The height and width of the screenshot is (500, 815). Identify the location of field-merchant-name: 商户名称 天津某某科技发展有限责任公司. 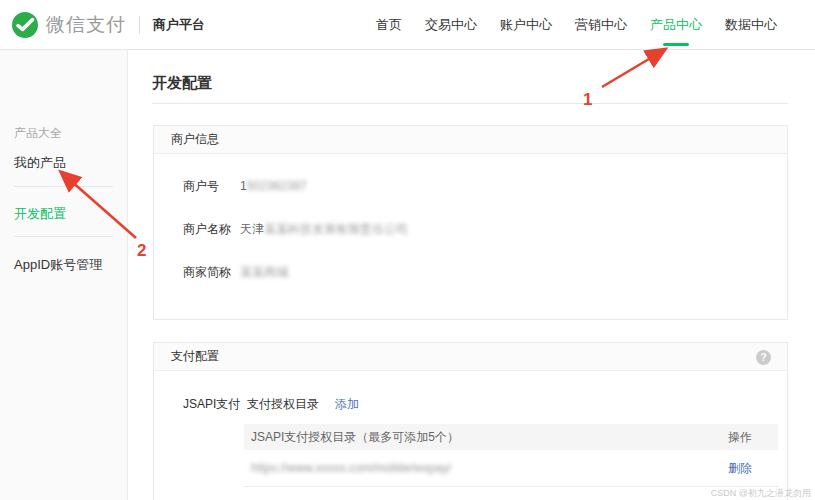
(296, 230).